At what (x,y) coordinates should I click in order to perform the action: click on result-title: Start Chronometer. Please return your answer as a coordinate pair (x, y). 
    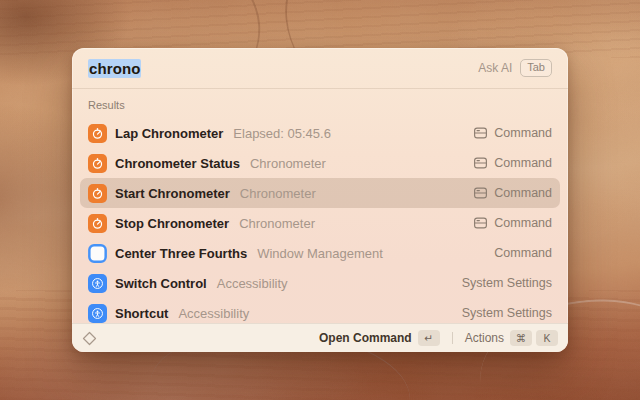
    Looking at the image, I should click on (172, 194).